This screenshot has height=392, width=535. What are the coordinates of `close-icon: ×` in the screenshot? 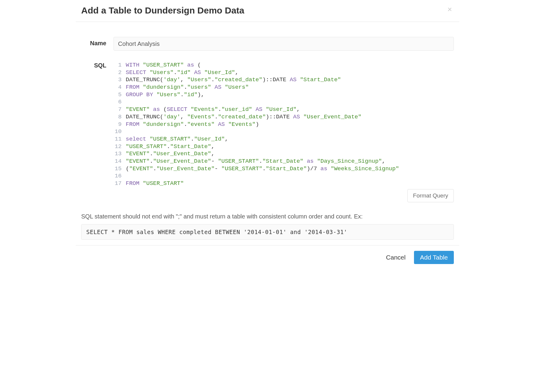 It's located at (450, 9).